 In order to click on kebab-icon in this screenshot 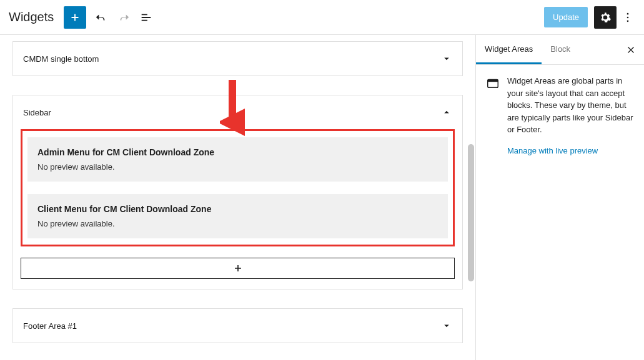, I will do `click(628, 17)`.